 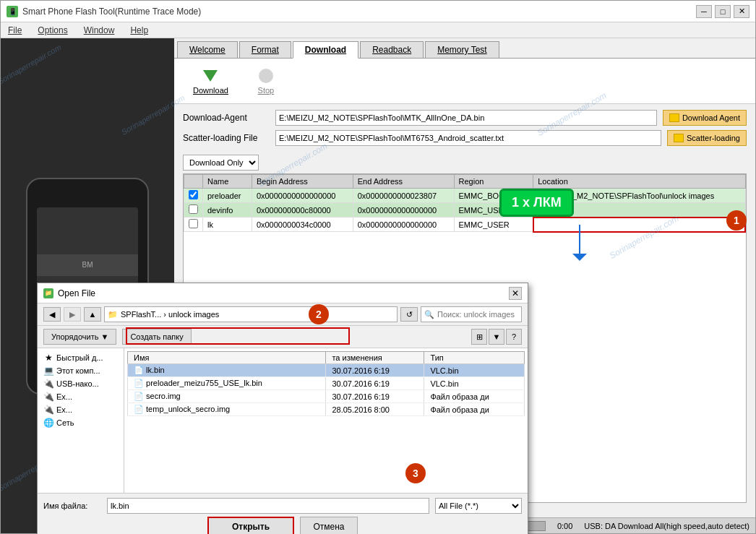 I want to click on dialog-title: Open File, so click(x=77, y=293).